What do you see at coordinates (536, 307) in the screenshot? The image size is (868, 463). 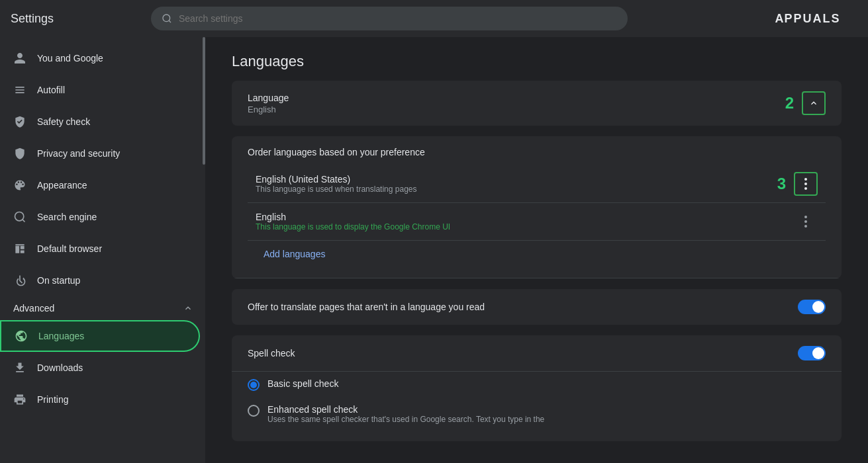 I see `translate-card: Offer to translate pages that aren't in …` at bounding box center [536, 307].